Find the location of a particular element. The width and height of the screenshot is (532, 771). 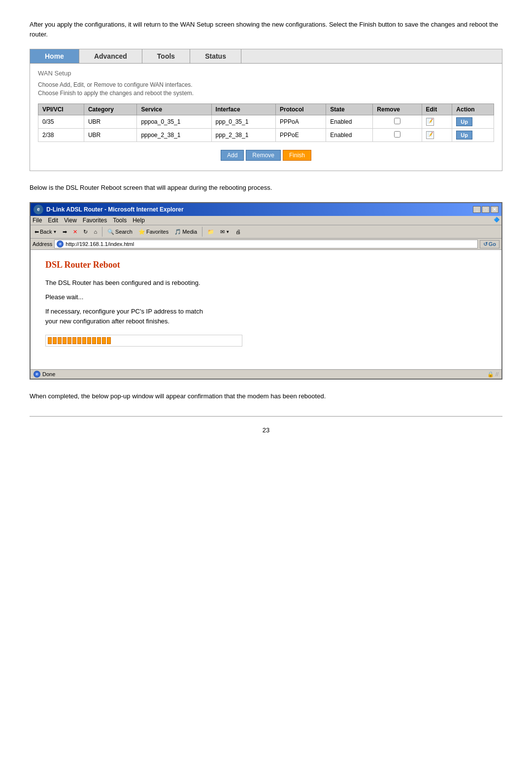

tab-tools: Tools is located at coordinates (166, 56).